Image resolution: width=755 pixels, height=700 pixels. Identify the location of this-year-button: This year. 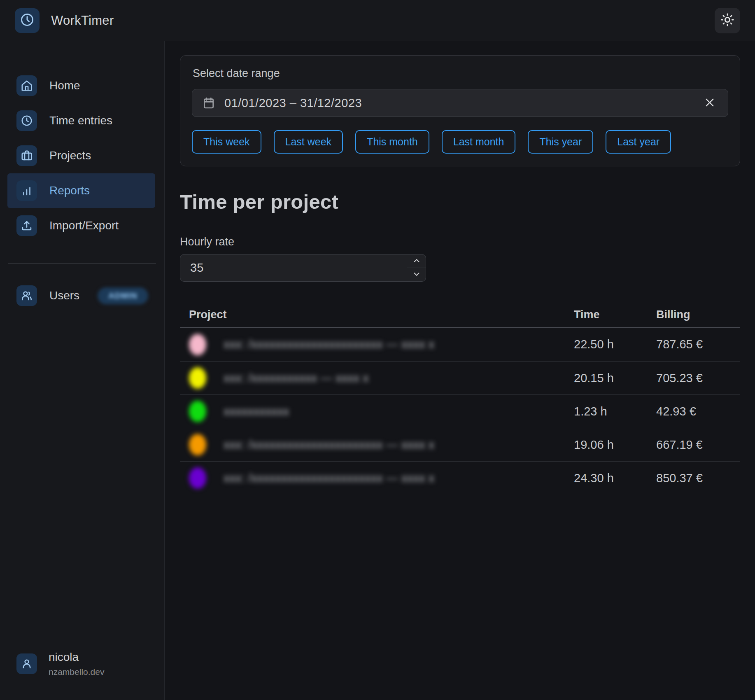
(561, 142).